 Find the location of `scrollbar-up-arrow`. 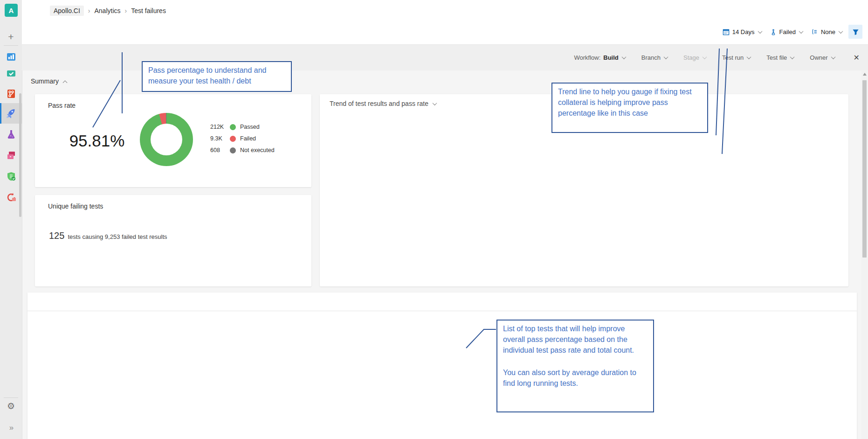

scrollbar-up-arrow is located at coordinates (865, 74).